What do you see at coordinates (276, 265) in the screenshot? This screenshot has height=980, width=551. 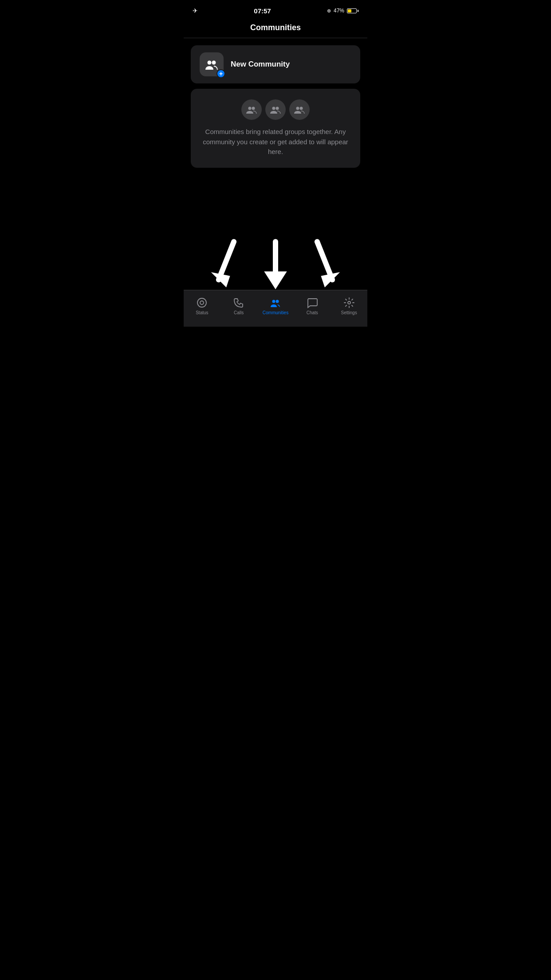 I see `arrow-center` at bounding box center [276, 265].